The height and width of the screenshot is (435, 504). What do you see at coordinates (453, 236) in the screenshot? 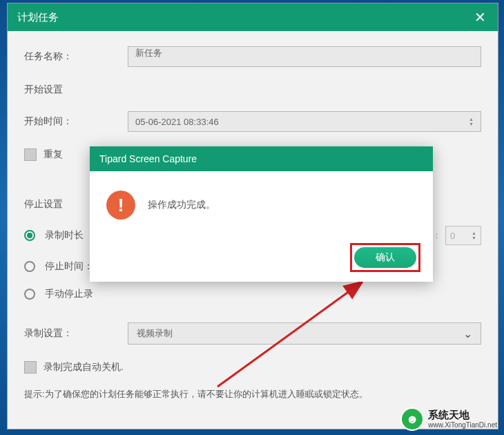
I see `loop-value: 0` at bounding box center [453, 236].